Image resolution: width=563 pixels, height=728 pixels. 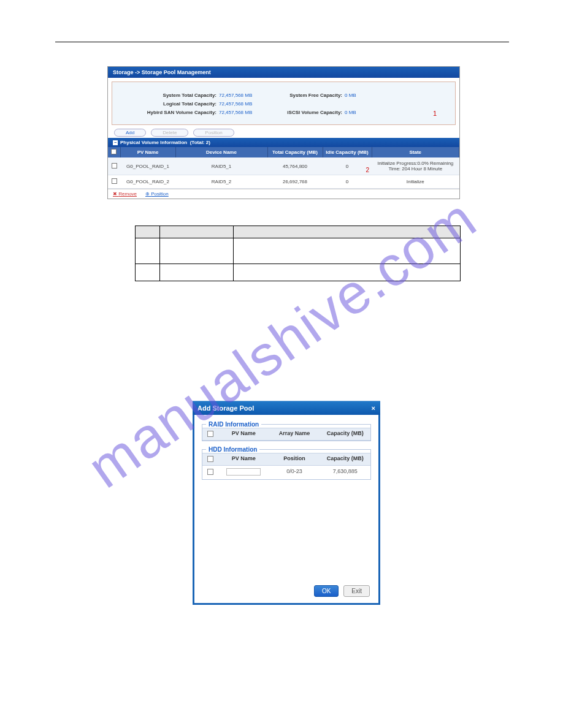 What do you see at coordinates (286, 502) in the screenshot?
I see `add-storage-pool-dialog: Add Storage Pool × RAID Information PV N…` at bounding box center [286, 502].